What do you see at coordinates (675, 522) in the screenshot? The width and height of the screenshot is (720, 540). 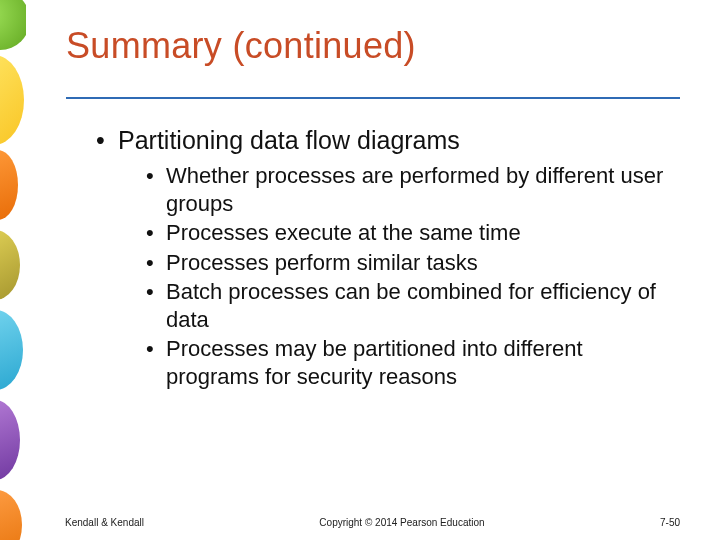 I see `footer-page-number: 7-50` at bounding box center [675, 522].